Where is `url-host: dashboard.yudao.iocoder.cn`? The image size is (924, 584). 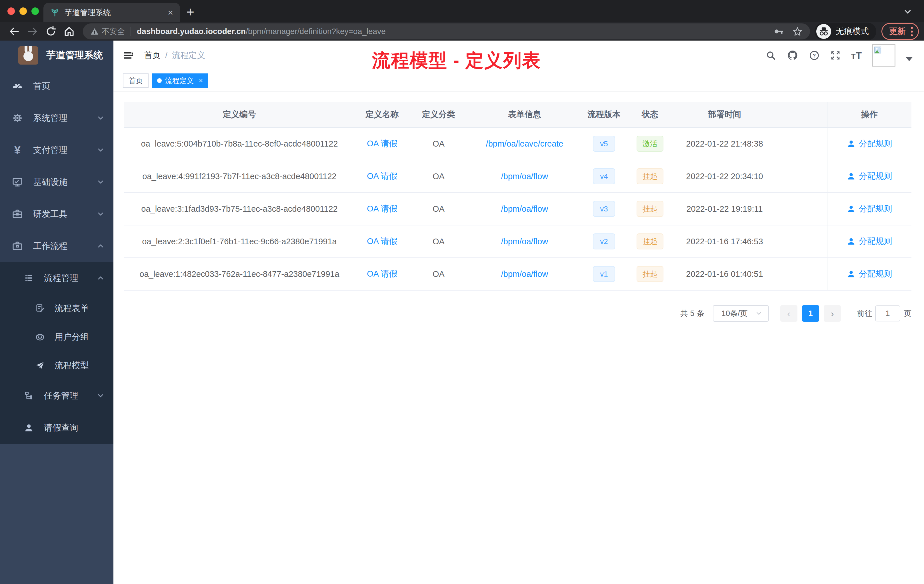 url-host: dashboard.yudao.iocoder.cn is located at coordinates (191, 31).